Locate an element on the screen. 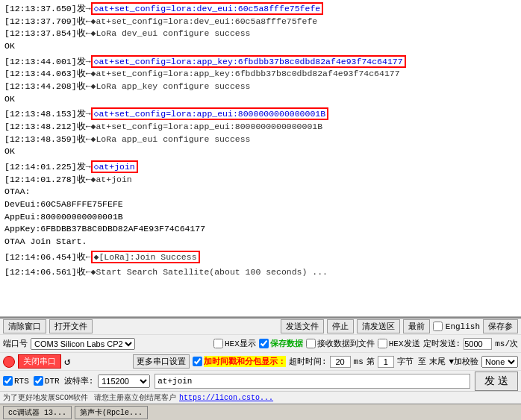  hex-send-label: HEX发送 is located at coordinates (405, 343).